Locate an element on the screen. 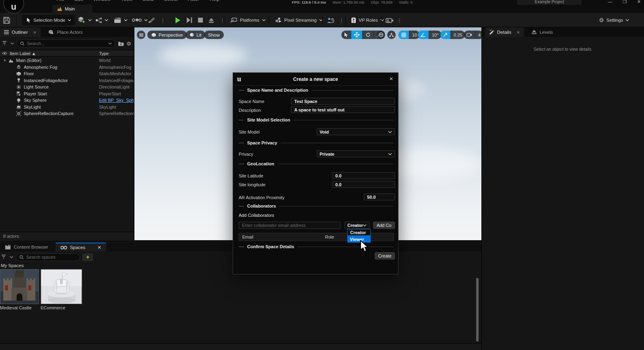  tab-details: Details ✕ is located at coordinates (505, 32).